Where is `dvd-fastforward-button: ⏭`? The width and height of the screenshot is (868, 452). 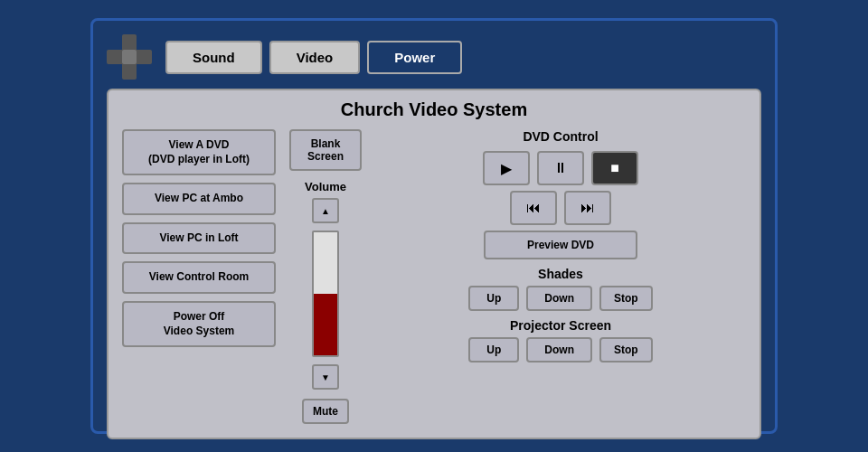
dvd-fastforward-button: ⏭ is located at coordinates (588, 208).